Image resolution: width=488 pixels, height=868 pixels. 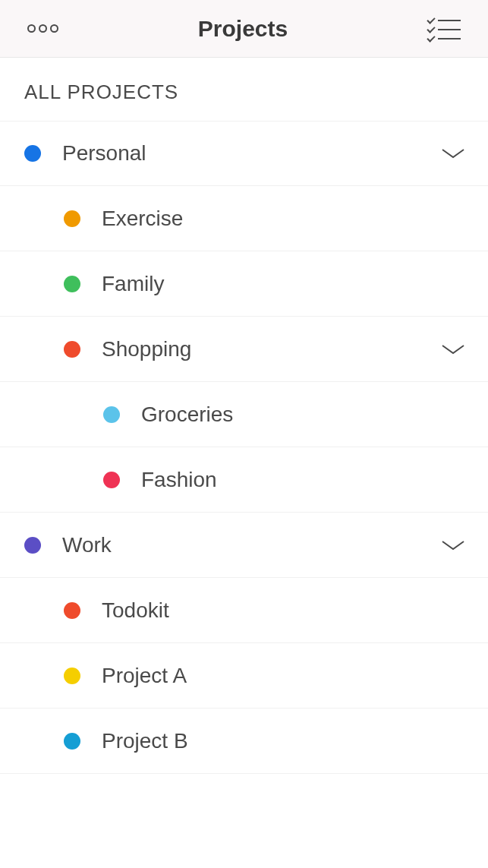 I want to click on menu-button, so click(x=43, y=29).